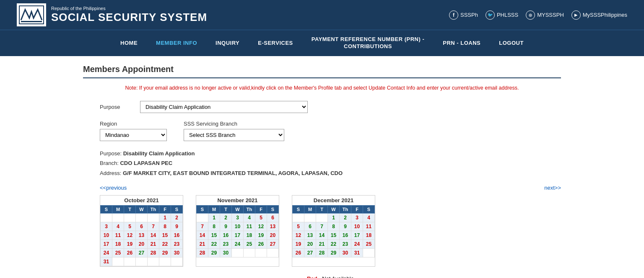 The width and height of the screenshot is (644, 278). Describe the element at coordinates (502, 15) in the screenshot. I see `twitter-link: 🐦 PHLSSS` at that location.